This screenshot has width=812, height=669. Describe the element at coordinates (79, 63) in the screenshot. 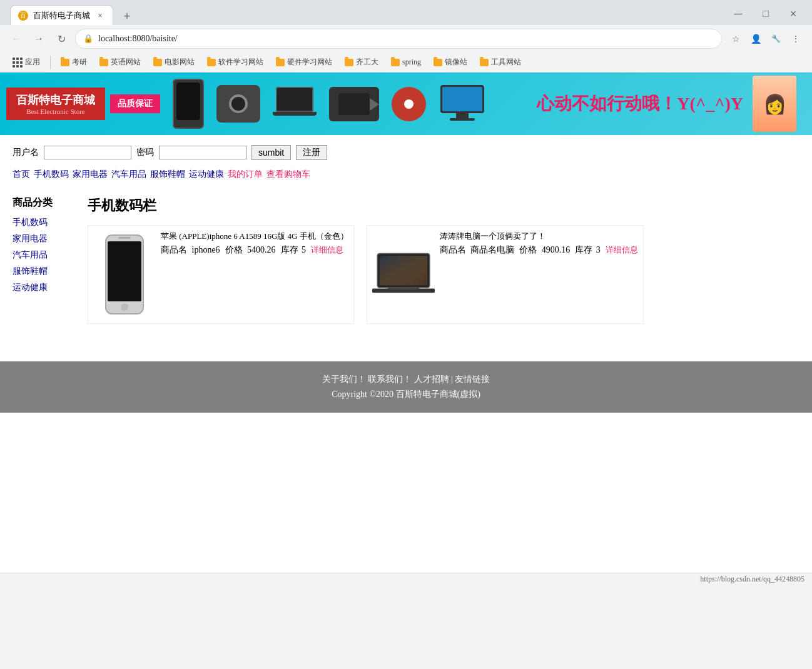

I see `bookmark-label-1: 考研` at that location.